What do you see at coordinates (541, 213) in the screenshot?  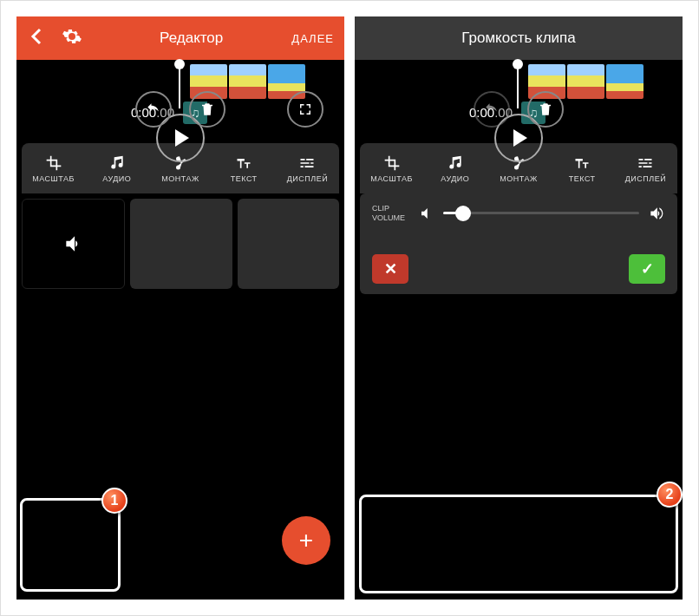 I see `volume-slider` at bounding box center [541, 213].